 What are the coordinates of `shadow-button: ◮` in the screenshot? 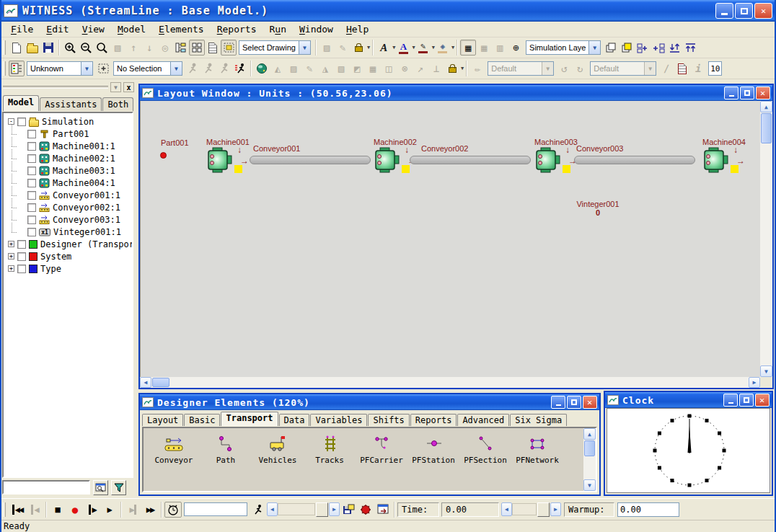 It's located at (325, 68).